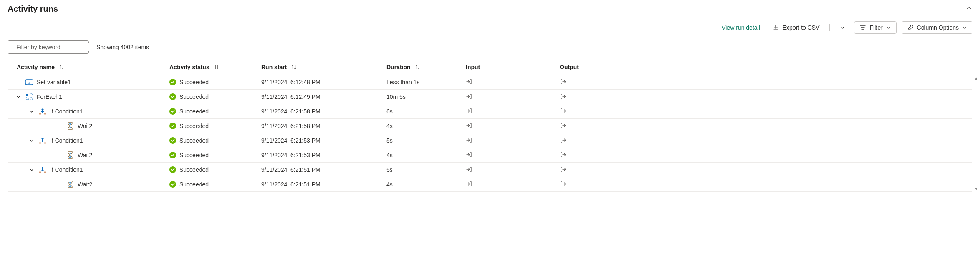  What do you see at coordinates (490, 126) in the screenshot?
I see `table-row: Wait2Succeeded9/11/2024, 6:21:58 PM4s` at bounding box center [490, 126].